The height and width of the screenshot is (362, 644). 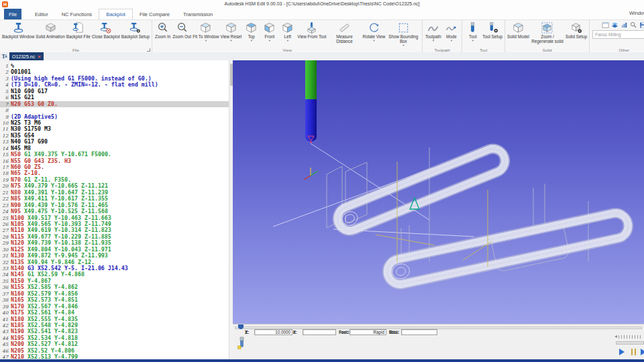 I want to click on close-icon: ×, so click(x=39, y=56).